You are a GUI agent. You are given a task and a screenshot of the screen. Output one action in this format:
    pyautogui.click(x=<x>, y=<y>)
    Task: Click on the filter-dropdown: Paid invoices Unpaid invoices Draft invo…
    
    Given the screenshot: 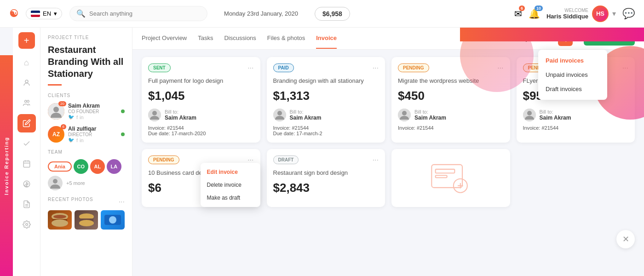 What is the action you would take?
    pyautogui.click(x=573, y=75)
    